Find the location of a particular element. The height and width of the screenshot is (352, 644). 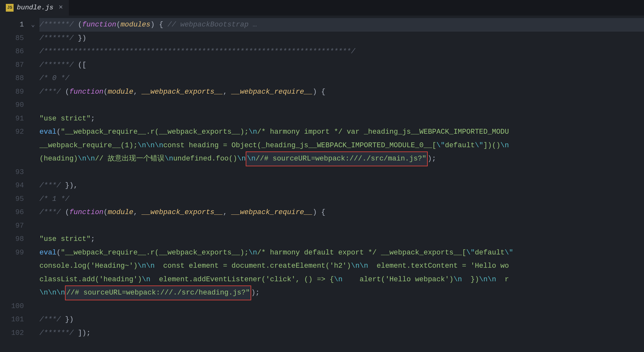

code-token: //# sourceURL=webpack:///./src/main.js?" is located at coordinates (341, 159).